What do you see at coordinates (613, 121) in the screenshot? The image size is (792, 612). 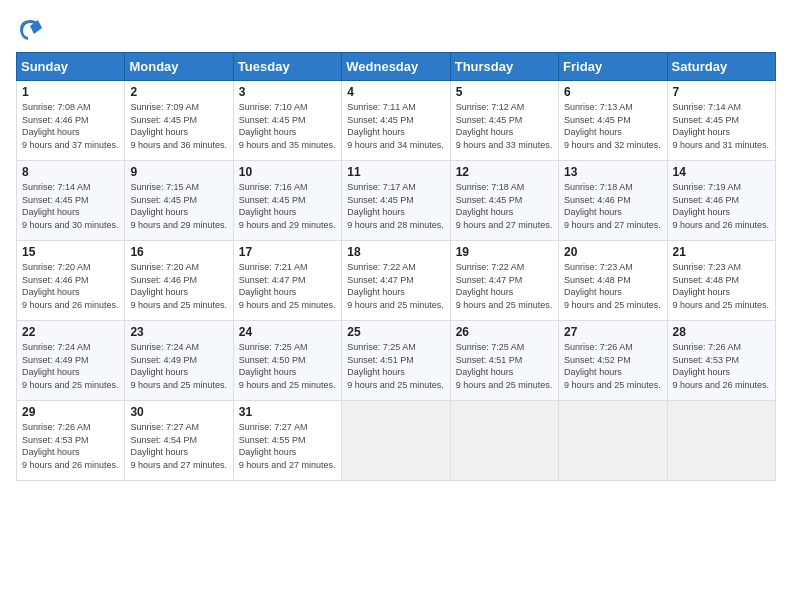 I see `calendar-cell: 6 Sunrise: 7:13 AM Sunset: 4:45 PM Dayli…` at bounding box center [613, 121].